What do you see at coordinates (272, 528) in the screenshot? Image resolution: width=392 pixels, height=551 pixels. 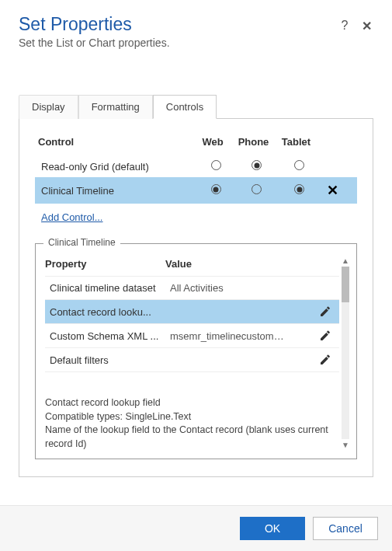 I see `ok-button: OK` at bounding box center [272, 528].